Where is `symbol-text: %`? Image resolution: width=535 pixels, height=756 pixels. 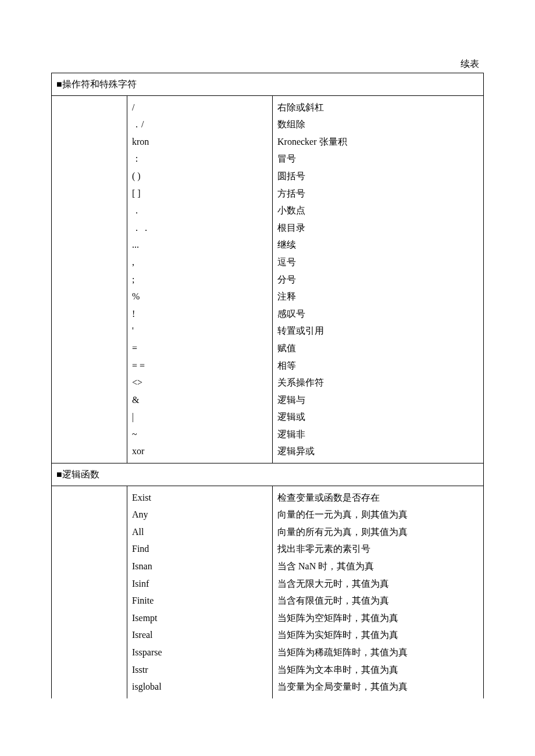
symbol-text: % is located at coordinates (200, 297).